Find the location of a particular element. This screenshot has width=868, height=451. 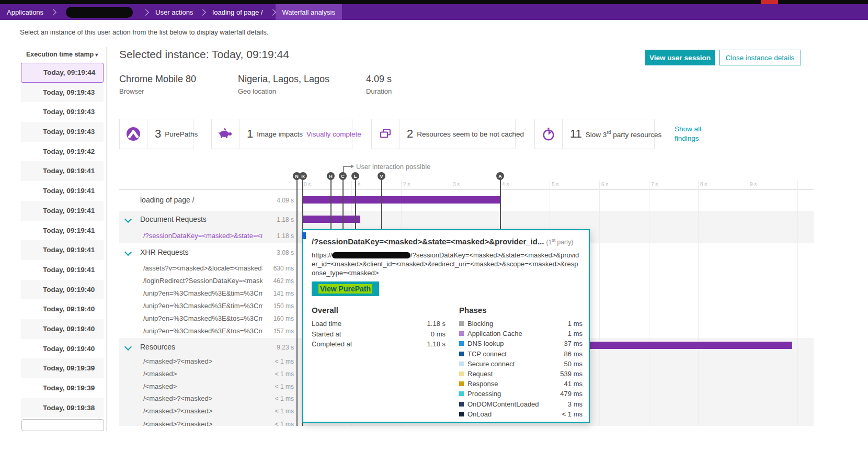

recording-indicator is located at coordinates (770, 2).